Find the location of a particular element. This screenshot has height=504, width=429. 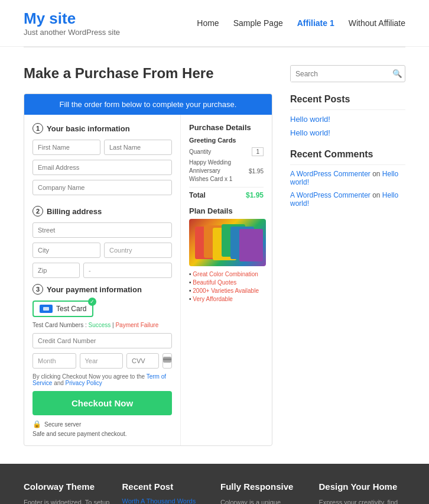

search-input is located at coordinates (340, 74).